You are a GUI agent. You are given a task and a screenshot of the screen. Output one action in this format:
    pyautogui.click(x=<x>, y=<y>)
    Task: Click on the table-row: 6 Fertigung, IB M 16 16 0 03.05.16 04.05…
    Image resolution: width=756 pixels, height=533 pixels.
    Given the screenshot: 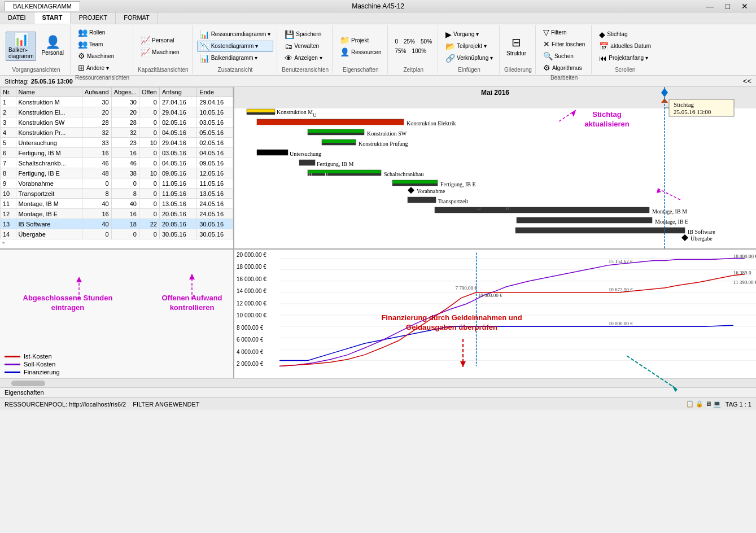 What is the action you would take?
    pyautogui.click(x=117, y=153)
    